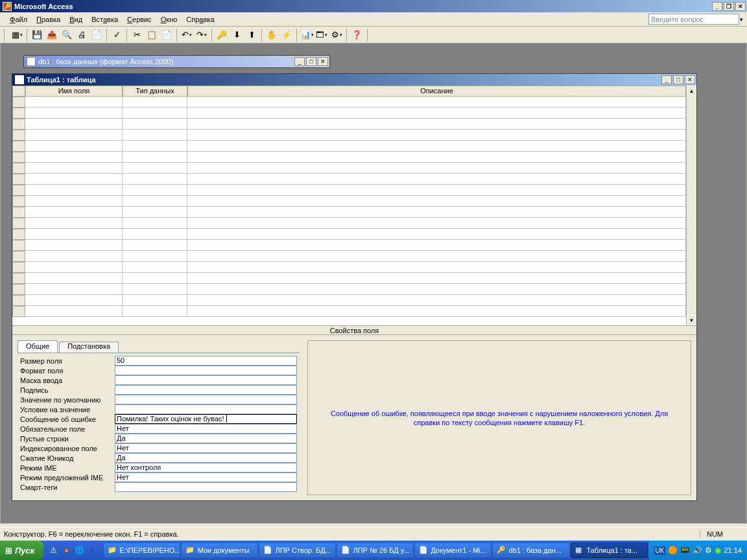 This screenshot has width=747, height=560. What do you see at coordinates (38, 346) in the screenshot?
I see `tab-general: Общие` at bounding box center [38, 346].